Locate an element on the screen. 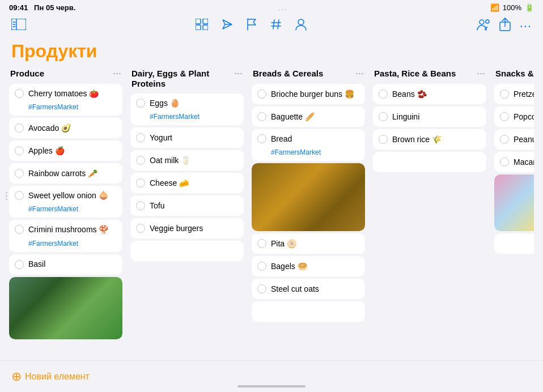  new-item-label: Новий елемент is located at coordinates (57, 377).